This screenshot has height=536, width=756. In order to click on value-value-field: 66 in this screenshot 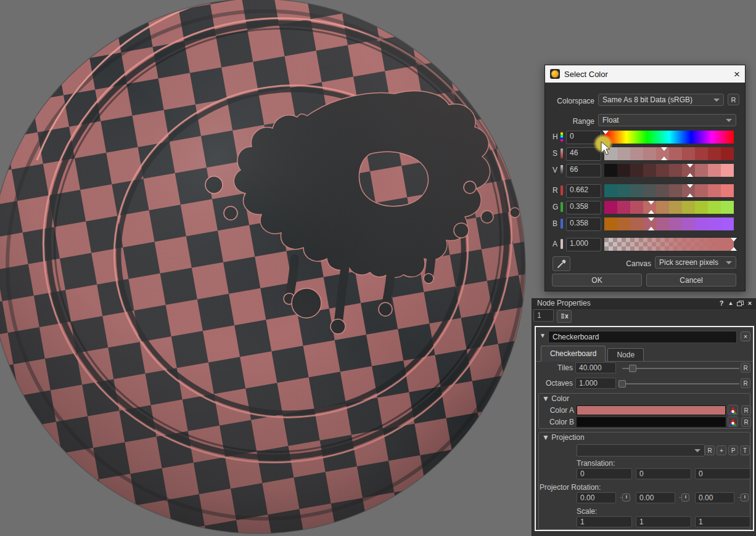, I will do `click(583, 171)`.